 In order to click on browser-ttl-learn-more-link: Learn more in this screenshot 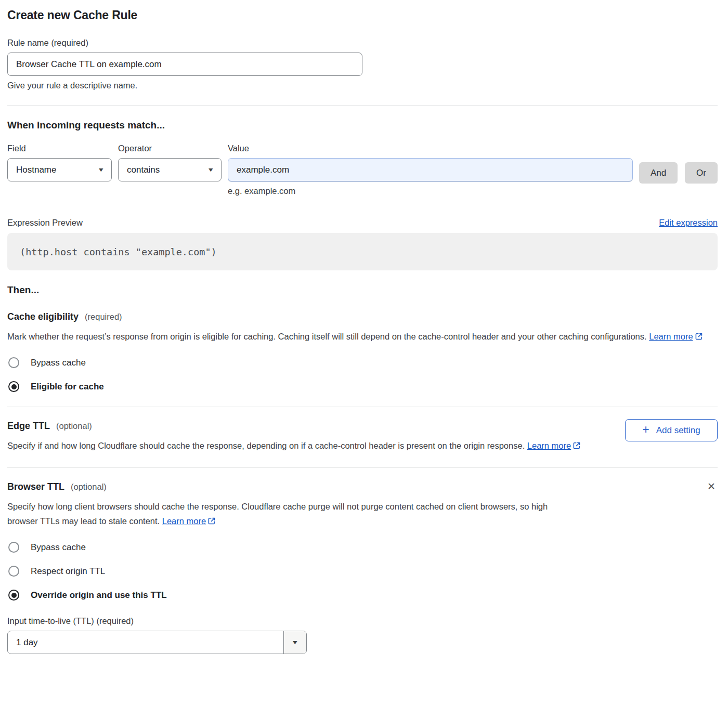, I will do `click(184, 521)`.